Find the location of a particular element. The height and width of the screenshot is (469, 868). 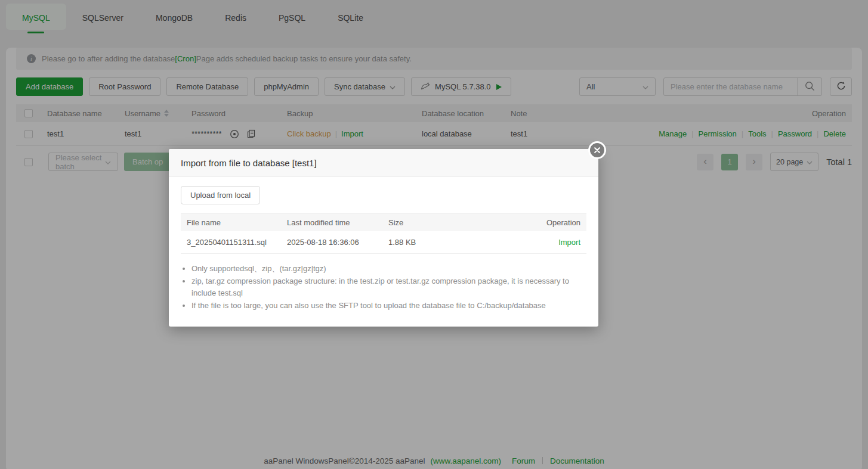

note-item: Only supportedsql、zip、(tar.gz|gz|tgz) is located at coordinates (389, 269).